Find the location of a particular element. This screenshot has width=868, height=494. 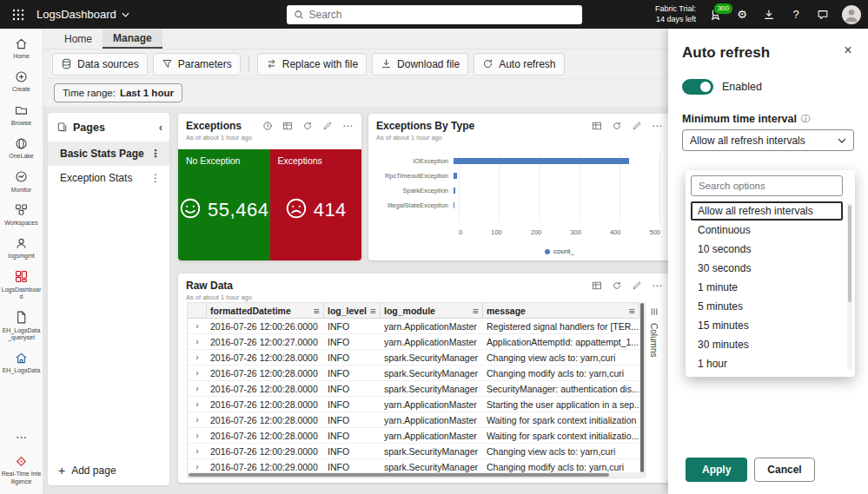

global-search-box is located at coordinates (434, 15).